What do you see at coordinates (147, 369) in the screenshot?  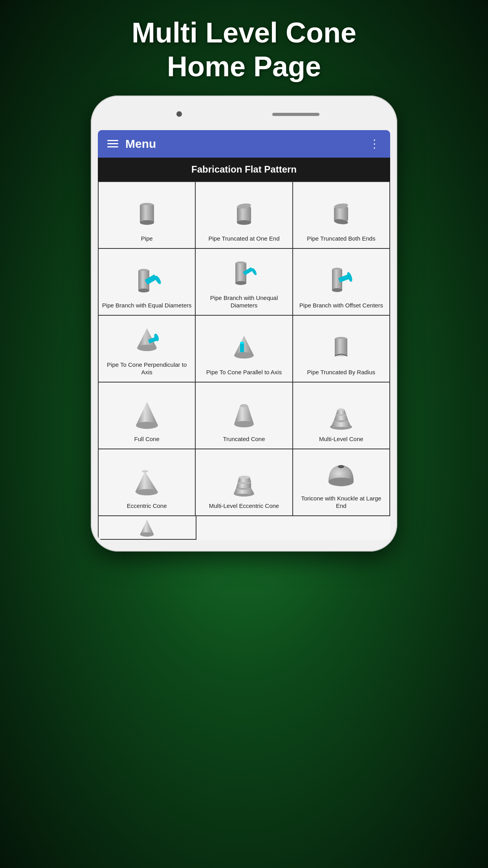 I see `grid-item-pipe-cone-perp-label: Pipe To Cone Perpendicular to Axis` at bounding box center [147, 369].